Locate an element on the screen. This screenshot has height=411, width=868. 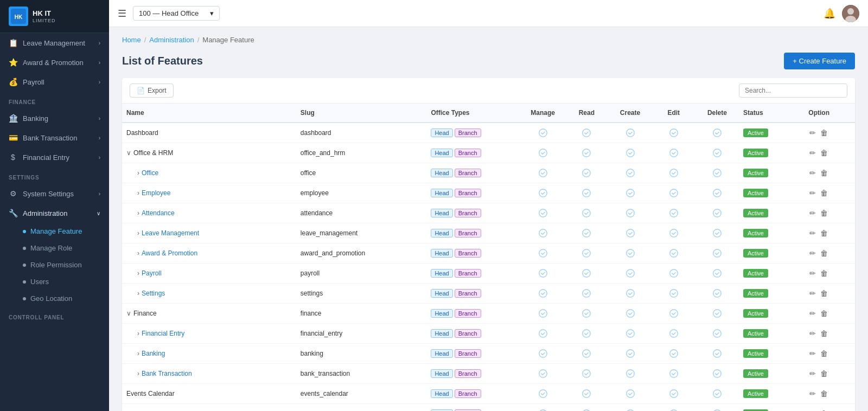
user-avatar is located at coordinates (851, 14).